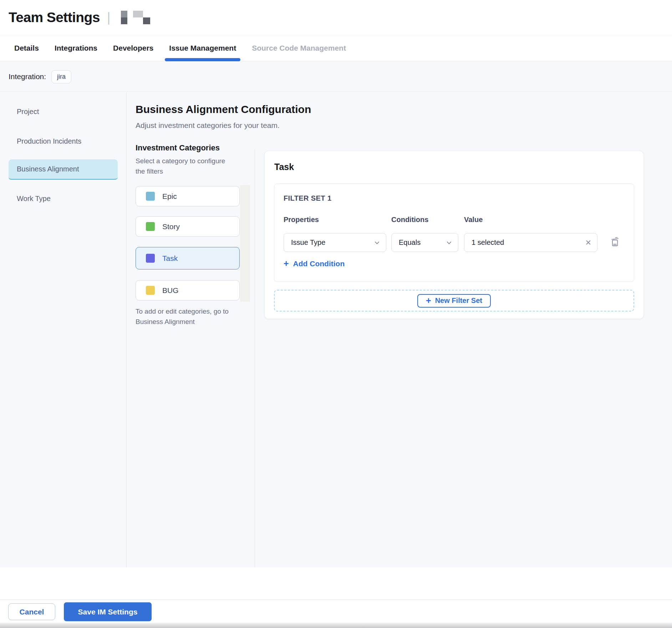  I want to click on section-title: Business Alignment Configuration, so click(223, 109).